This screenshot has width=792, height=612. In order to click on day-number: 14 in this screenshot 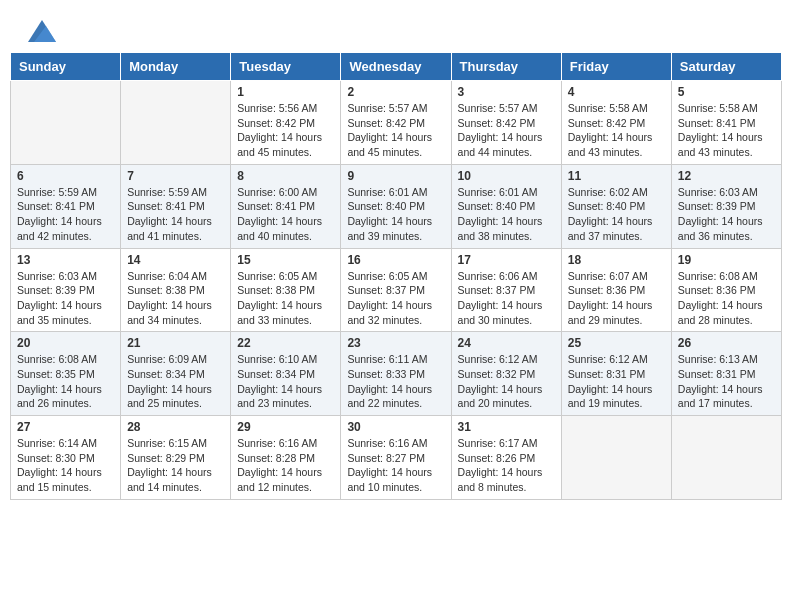, I will do `click(176, 260)`.